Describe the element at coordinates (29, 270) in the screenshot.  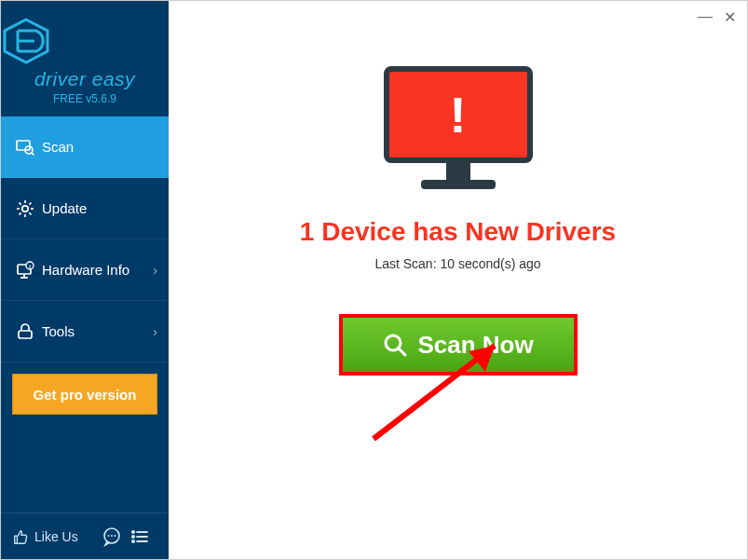
I see `hardware-icon: i` at that location.